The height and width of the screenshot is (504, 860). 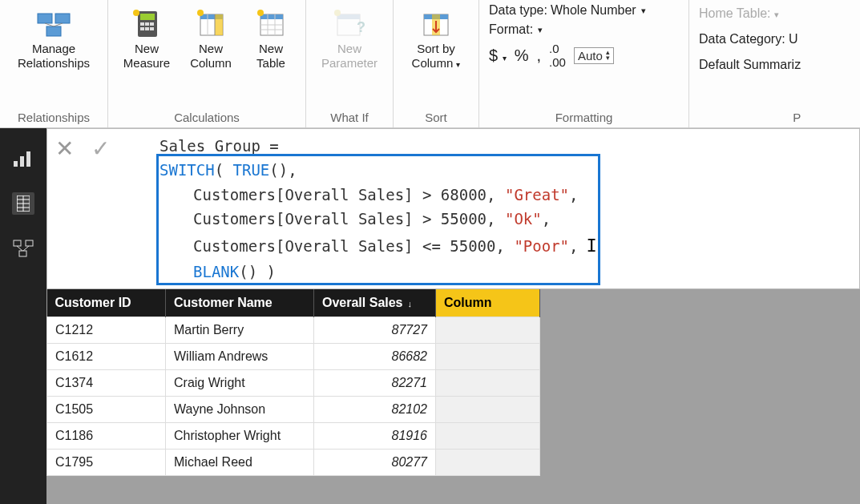 What do you see at coordinates (539, 56) in the screenshot?
I see `comma-button: ,` at bounding box center [539, 56].